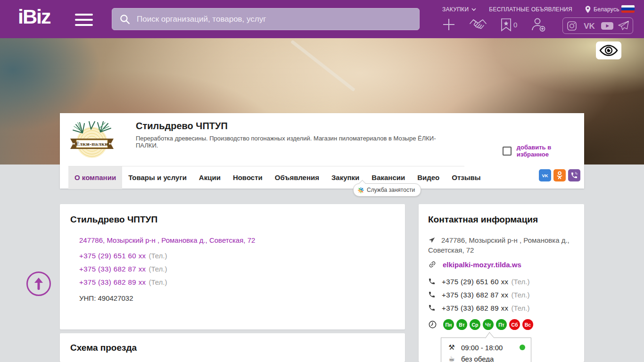 Image resolution: width=644 pixels, height=362 pixels. What do you see at coordinates (545, 175) in the screenshot?
I see `vk-badge-icon: VK` at bounding box center [545, 175].